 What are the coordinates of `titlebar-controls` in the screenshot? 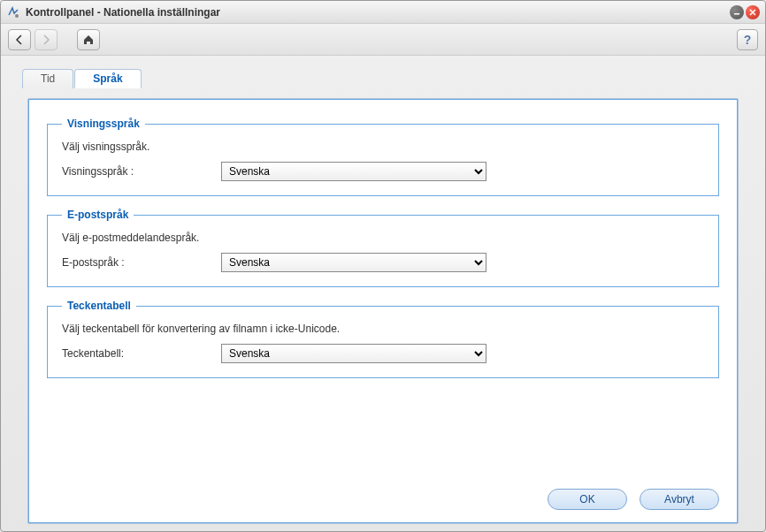 It's located at (745, 12).